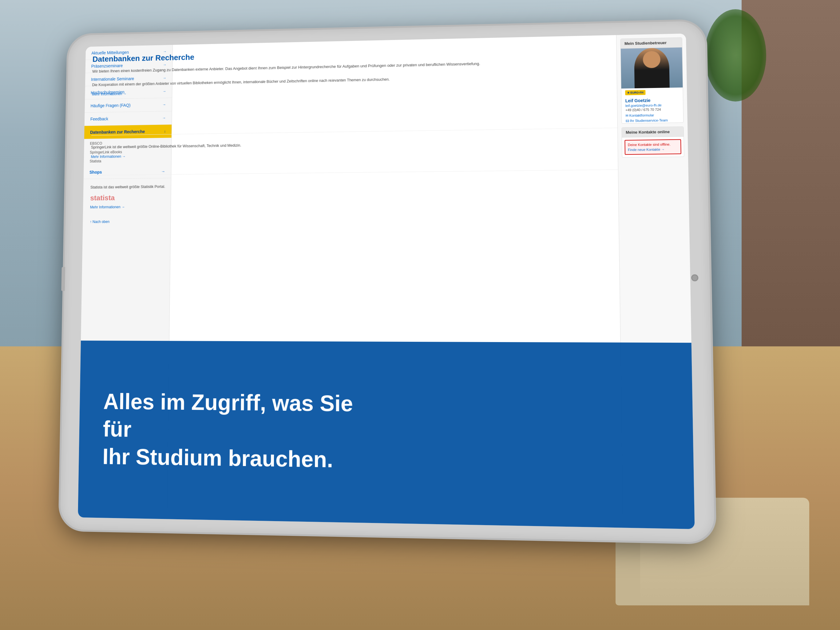  What do you see at coordinates (637, 93) in the screenshot?
I see `euro-fh-badge-text: EURO-FH` at bounding box center [637, 93].